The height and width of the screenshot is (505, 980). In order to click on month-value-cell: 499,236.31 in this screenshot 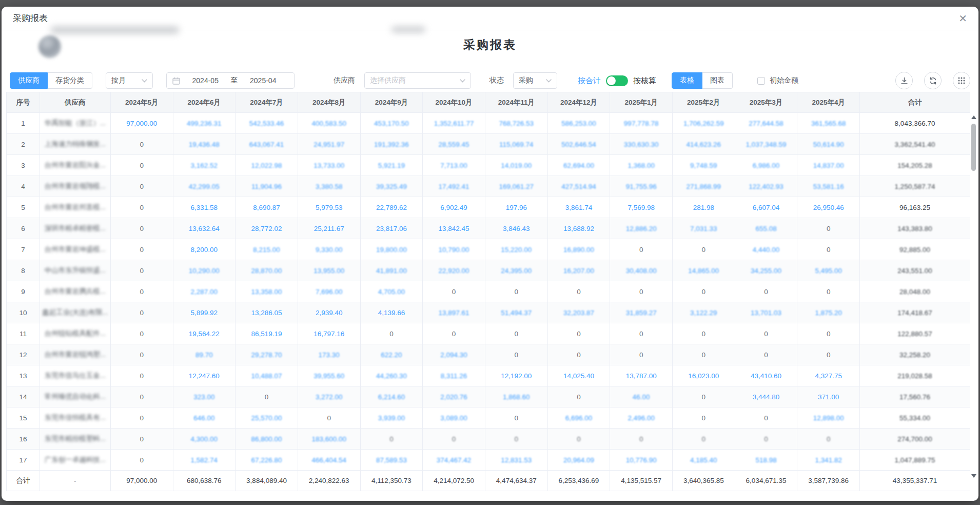, I will do `click(204, 123)`.